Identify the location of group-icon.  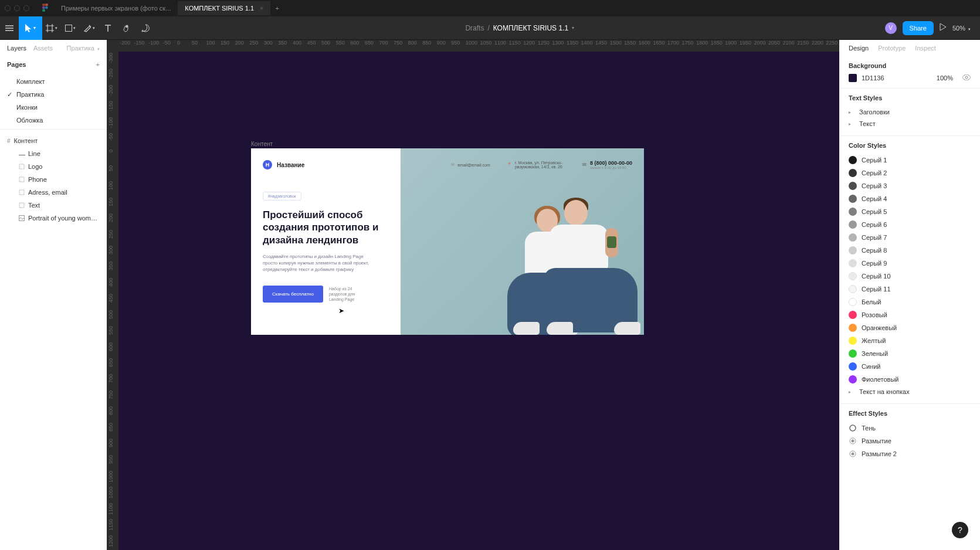
(22, 179).